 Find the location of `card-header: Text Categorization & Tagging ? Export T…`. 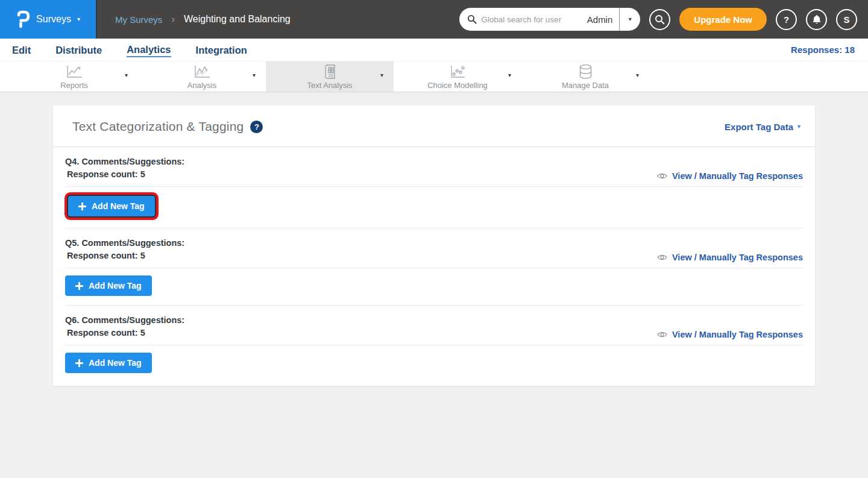

card-header: Text Categorization & Tagging ? Export T… is located at coordinates (434, 127).